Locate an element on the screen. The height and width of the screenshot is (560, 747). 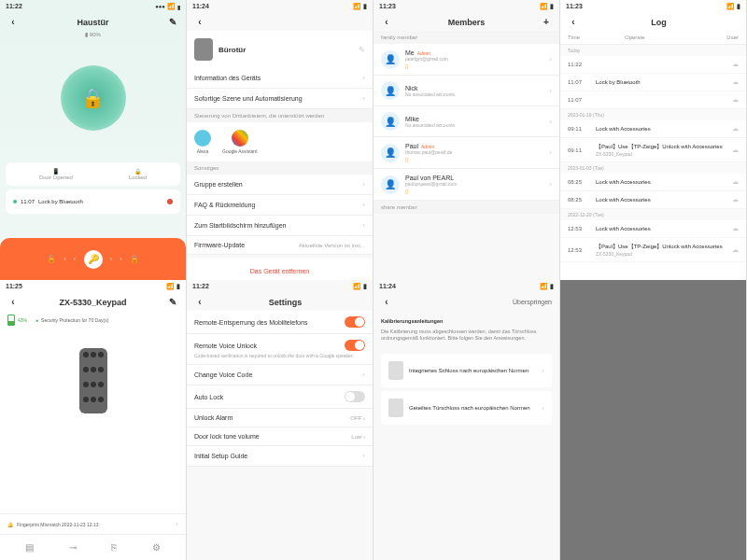
skip-button: Überspringen is located at coordinates (532, 302).